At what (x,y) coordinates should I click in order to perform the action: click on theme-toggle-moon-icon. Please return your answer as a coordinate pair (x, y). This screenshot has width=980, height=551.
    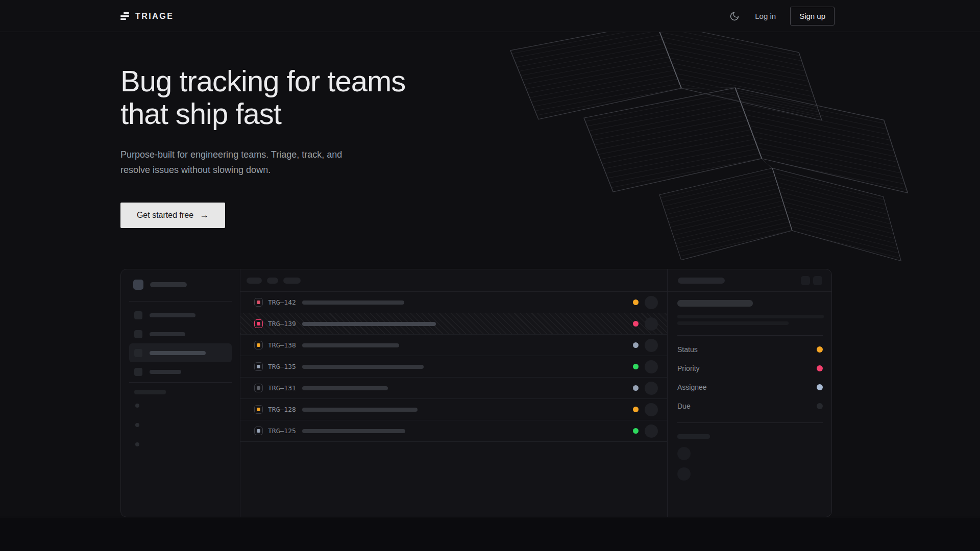
    Looking at the image, I should click on (735, 16).